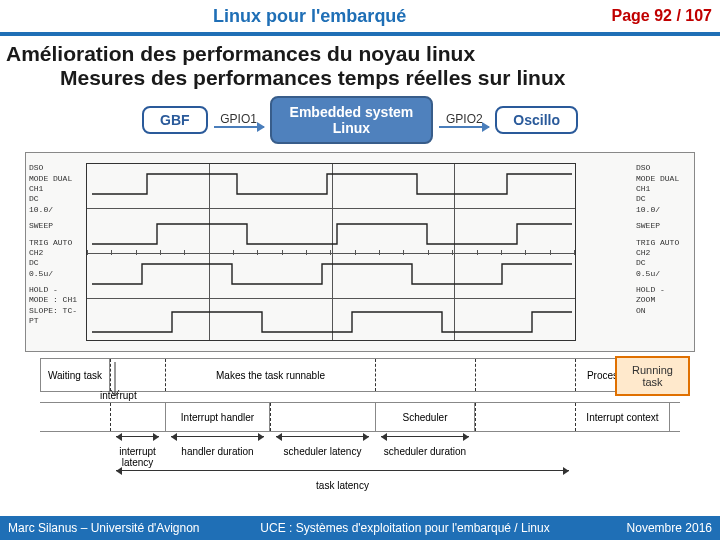 This screenshot has width=720, height=540. I want to click on footer-course: UCE : Systèmes d'exploitation pour l'emb…, so click(405, 528).